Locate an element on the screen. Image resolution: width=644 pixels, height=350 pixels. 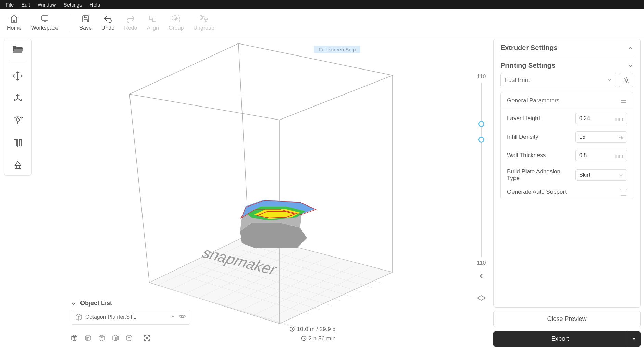
open-file-button is located at coordinates (18, 49).